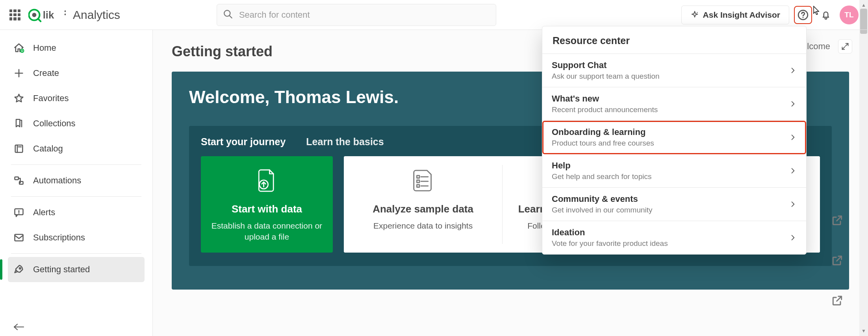 The image size is (868, 336). What do you see at coordinates (76, 48) in the screenshot?
I see `nav-home: Home` at bounding box center [76, 48].